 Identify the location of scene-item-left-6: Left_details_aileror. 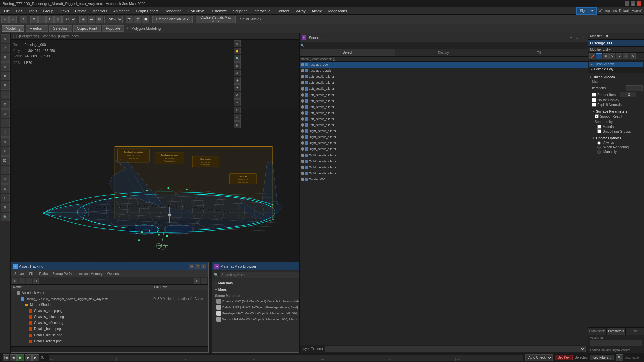
(444, 107).